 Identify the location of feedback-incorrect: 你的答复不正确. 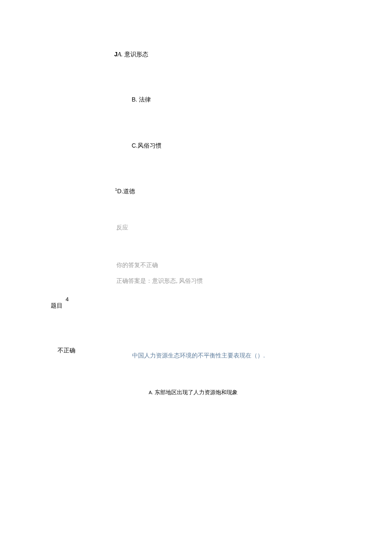
(137, 265).